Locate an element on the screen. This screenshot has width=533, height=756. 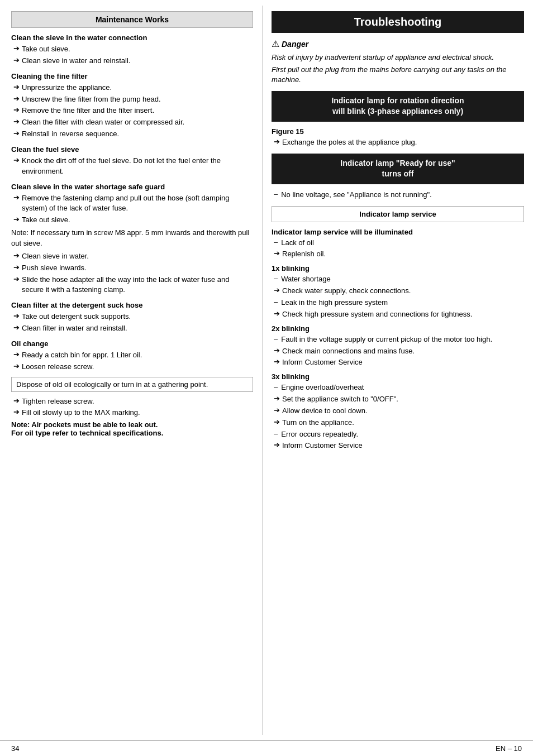
list-item: ➔ Remove the fastening clamp and pull ou… is located at coordinates (133, 204).